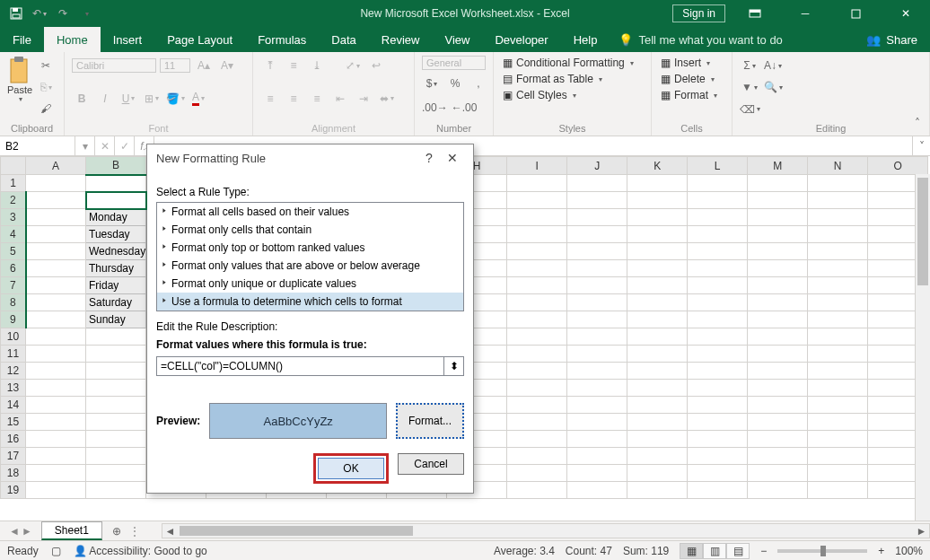 This screenshot has height=560, width=930. What do you see at coordinates (657, 388) in the screenshot?
I see `cell-K13` at bounding box center [657, 388].